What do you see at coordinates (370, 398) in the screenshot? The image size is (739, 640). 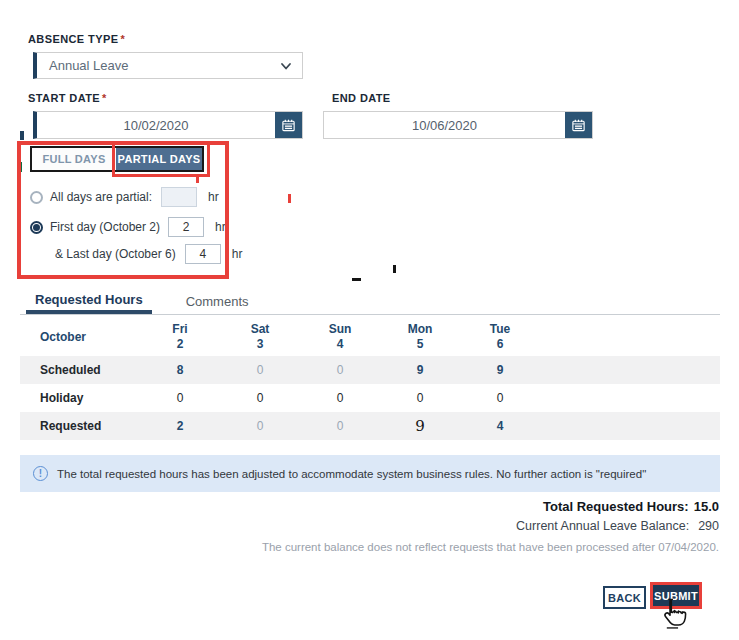 I see `table-row-holiday: Holiday 0 0 0 0 0` at bounding box center [370, 398].